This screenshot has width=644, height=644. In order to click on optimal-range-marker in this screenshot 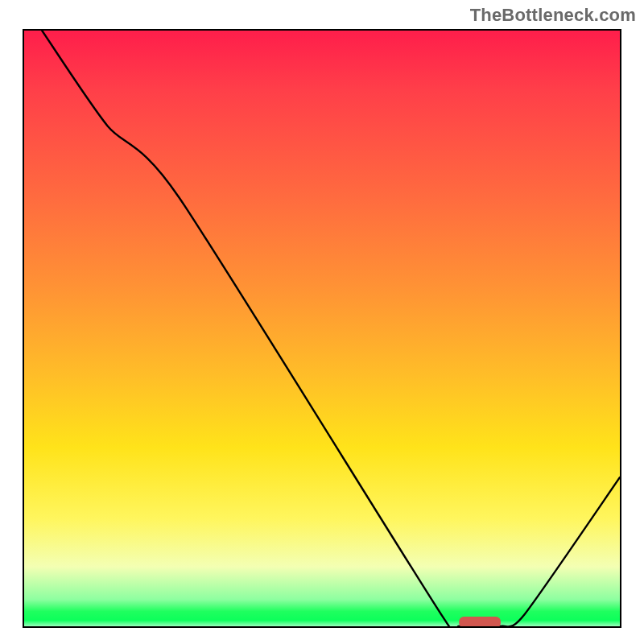, I will do `click(480, 621)`.